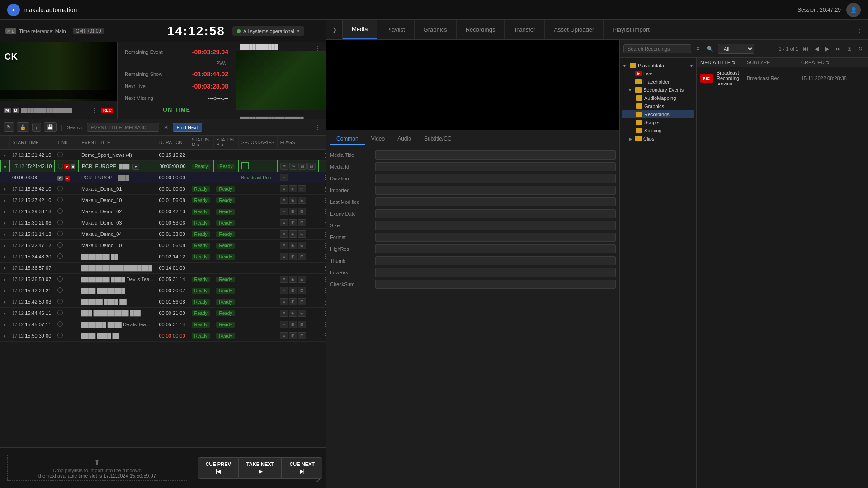  I want to click on rundown-search-input, so click(123, 127).